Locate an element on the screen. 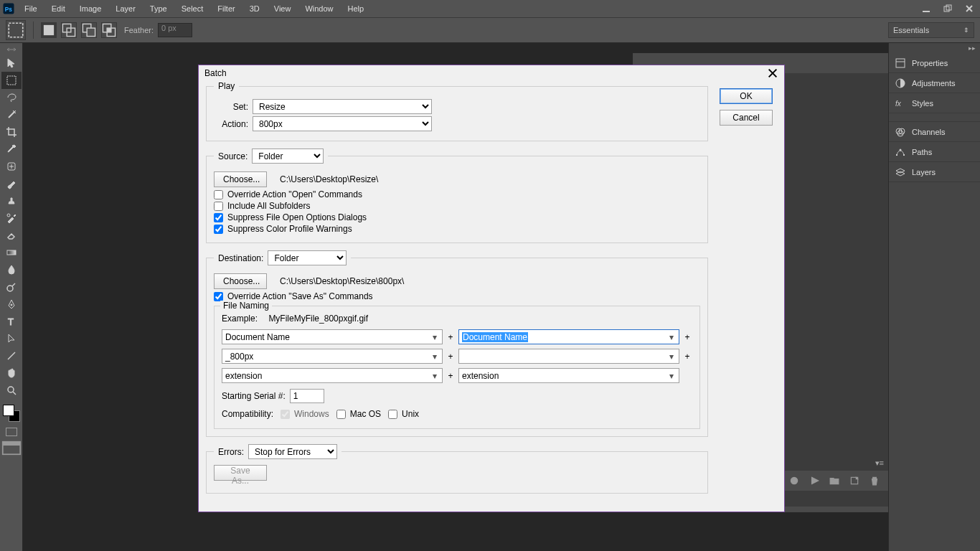  folder-icon is located at coordinates (834, 481).